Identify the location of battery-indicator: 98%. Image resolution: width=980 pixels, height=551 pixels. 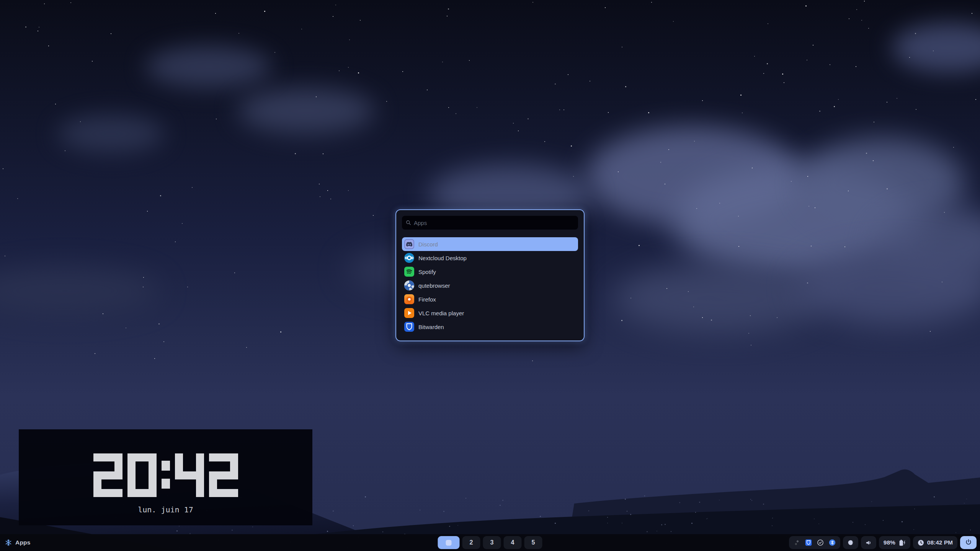
(895, 543).